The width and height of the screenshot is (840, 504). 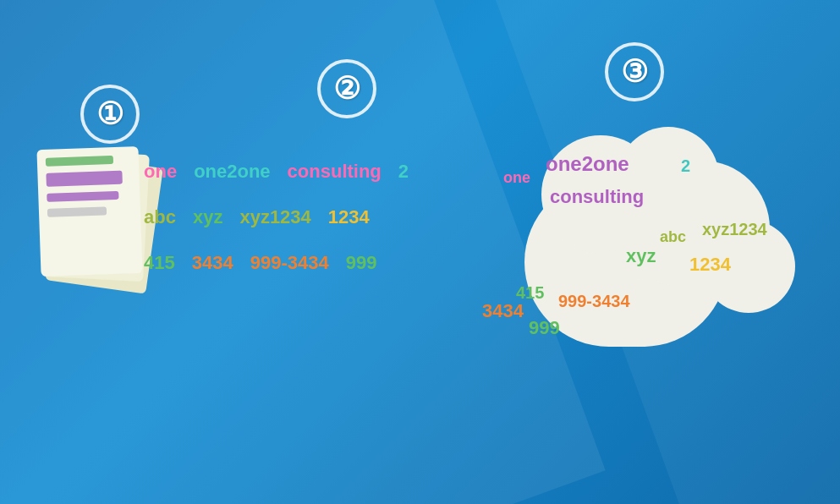 What do you see at coordinates (587, 164) in the screenshot?
I see `cloud-text-one2one: one2one` at bounding box center [587, 164].